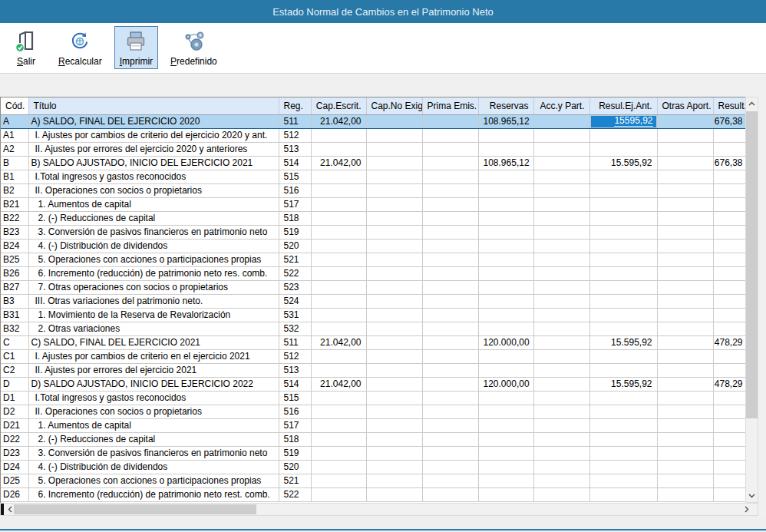 Image resolution: width=766 pixels, height=532 pixels. What do you see at coordinates (562, 204) in the screenshot?
I see `cell-B21-acc_y_part` at bounding box center [562, 204].